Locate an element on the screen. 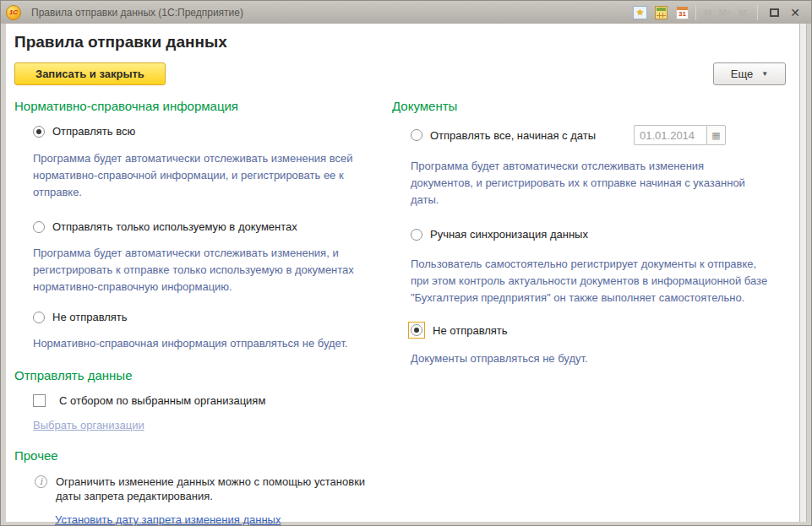 This screenshot has width=812, height=526. section-header-send-data: Отправлять данные is located at coordinates (203, 375).